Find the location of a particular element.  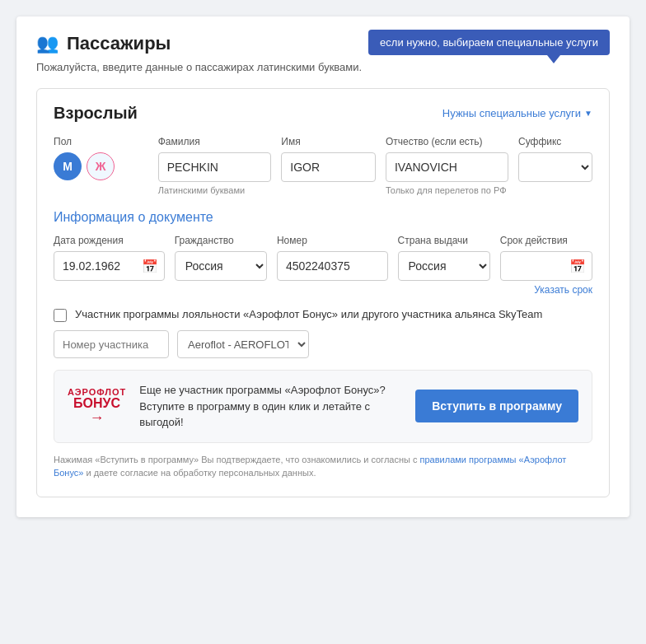

citizenship-label: Гражданство is located at coordinates (221, 240).